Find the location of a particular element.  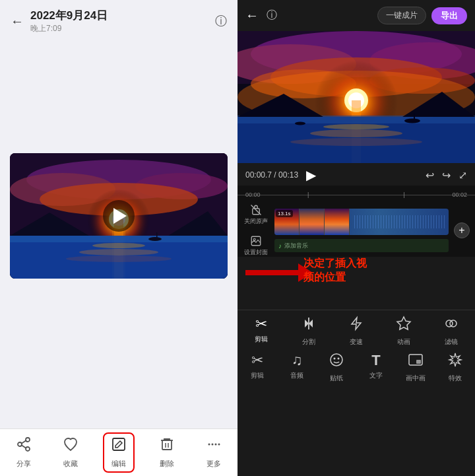

wenzi-icon: T is located at coordinates (376, 360).